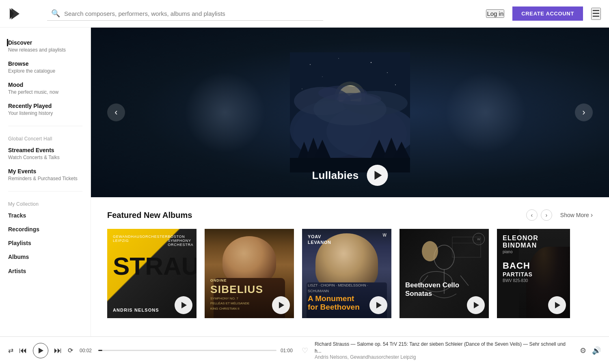 Image resolution: width=609 pixels, height=364 pixels. What do you see at coordinates (116, 112) in the screenshot?
I see `hero-prev-button: ‹` at bounding box center [116, 112].